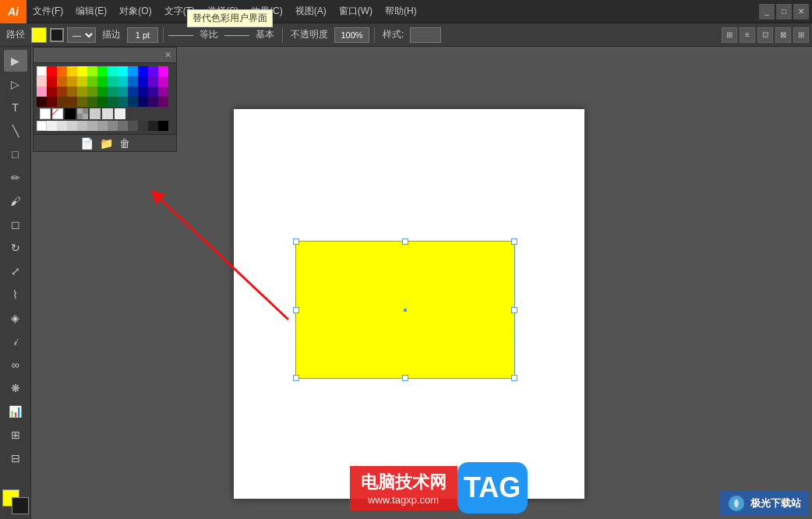  Describe the element at coordinates (16, 248) in the screenshot. I see `rotate-tool: ↻` at that location.